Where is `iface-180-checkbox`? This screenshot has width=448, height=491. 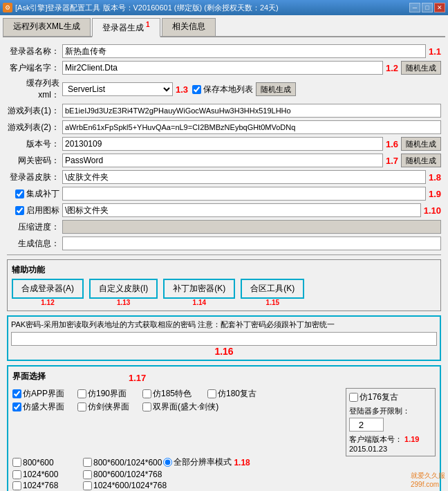
iface-180-checkbox is located at coordinates (212, 394).